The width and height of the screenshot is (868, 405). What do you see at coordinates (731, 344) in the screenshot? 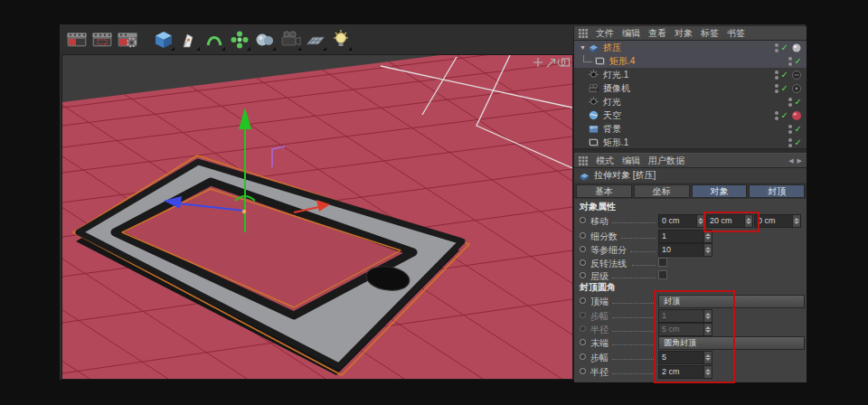
I see `cap-end-dropdown: 圆角封顶` at bounding box center [731, 344].